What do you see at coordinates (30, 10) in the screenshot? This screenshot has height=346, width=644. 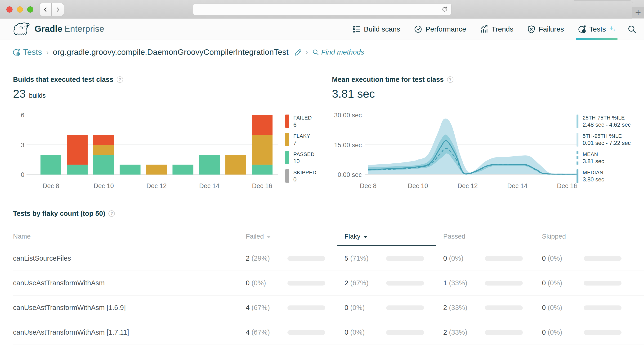 I see `zoom-window-button` at bounding box center [30, 10].